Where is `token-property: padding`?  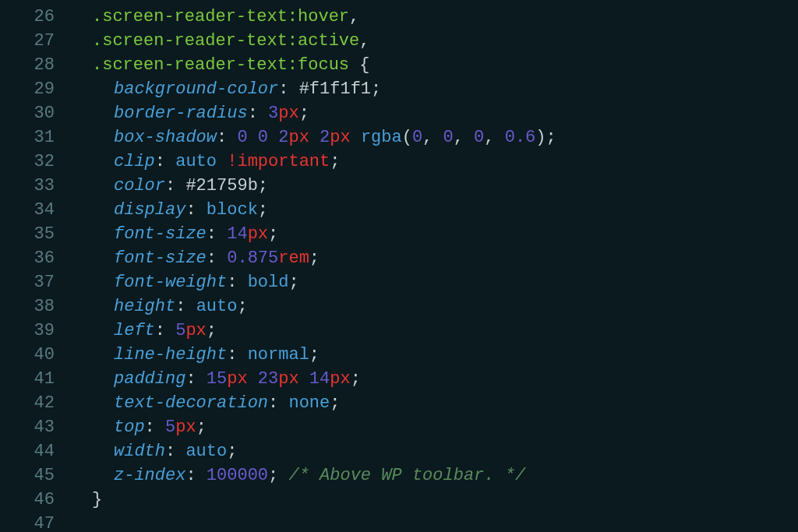
token-property: padding is located at coordinates (150, 379).